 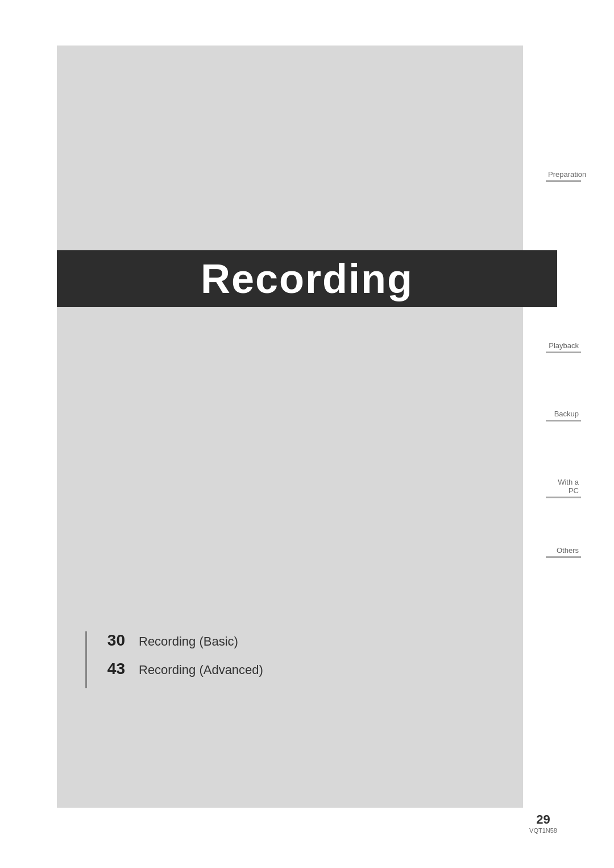 I want to click on backup-tab: Backup, so click(x=563, y=414).